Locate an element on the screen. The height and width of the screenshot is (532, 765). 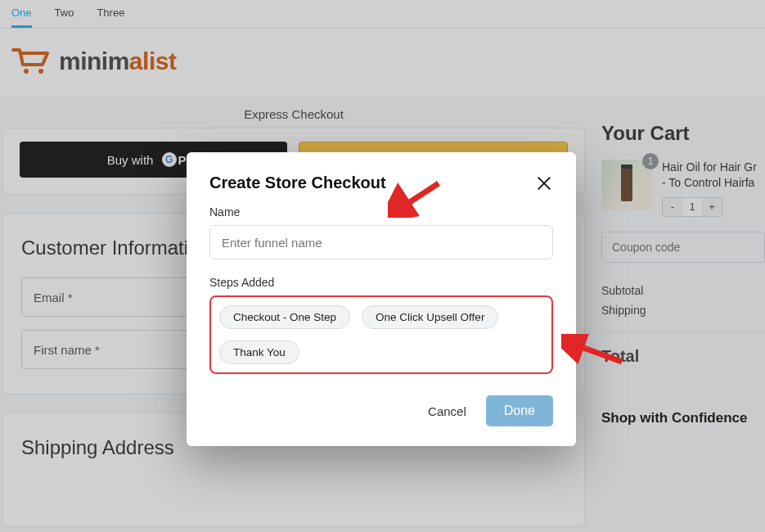
name-label: Name is located at coordinates (381, 212).